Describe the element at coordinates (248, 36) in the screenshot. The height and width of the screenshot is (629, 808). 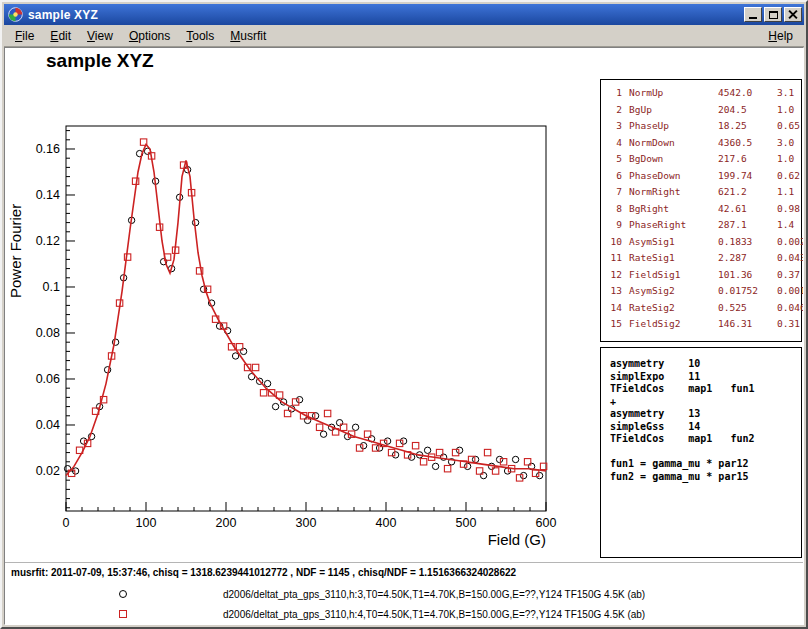
I see `menu-item-musrfit: Musrfit` at that location.